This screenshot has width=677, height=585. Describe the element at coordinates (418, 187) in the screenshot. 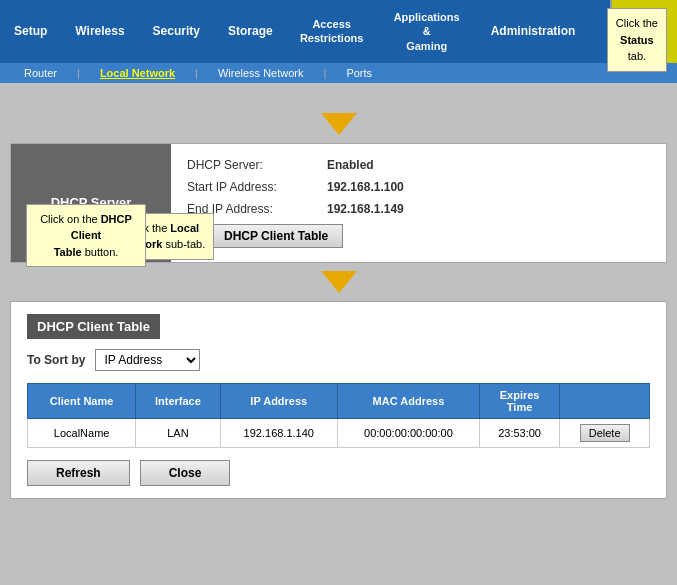

I see `dhcp-row-start: Start IP Address: 192.168.1.100` at that location.